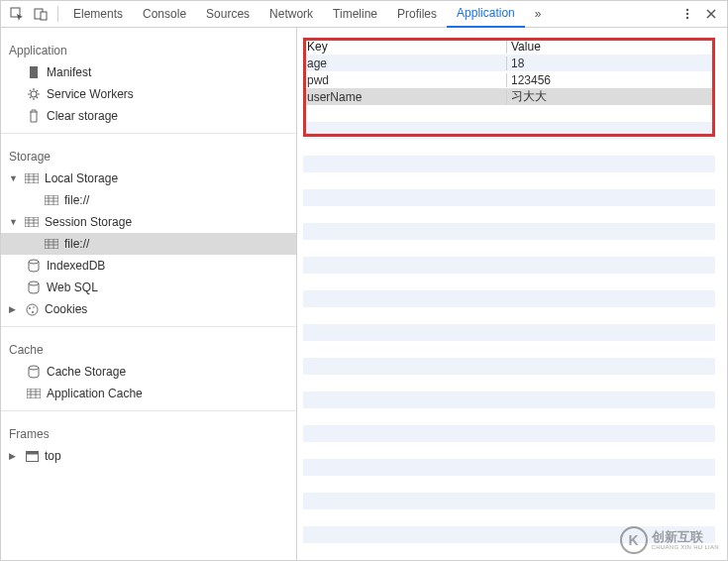 The width and height of the screenshot is (728, 561). I want to click on sidebar-item-service-workers: Service Workers, so click(149, 94).